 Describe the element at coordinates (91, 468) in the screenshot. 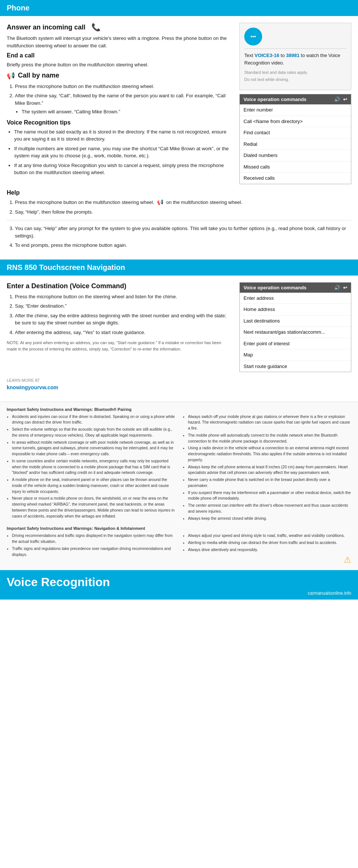

I see `bluetooth-left-col: Accidents and injuries can occur if the …` at that location.